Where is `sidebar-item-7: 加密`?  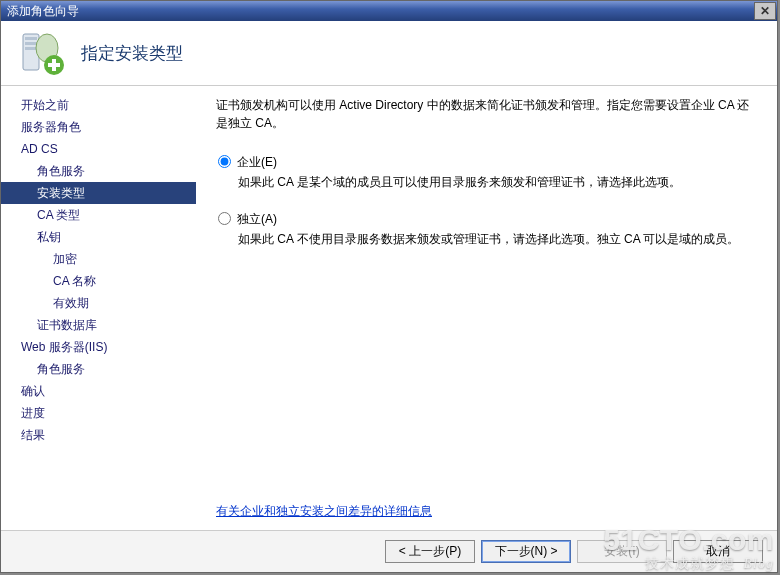 sidebar-item-7: 加密 is located at coordinates (98, 259).